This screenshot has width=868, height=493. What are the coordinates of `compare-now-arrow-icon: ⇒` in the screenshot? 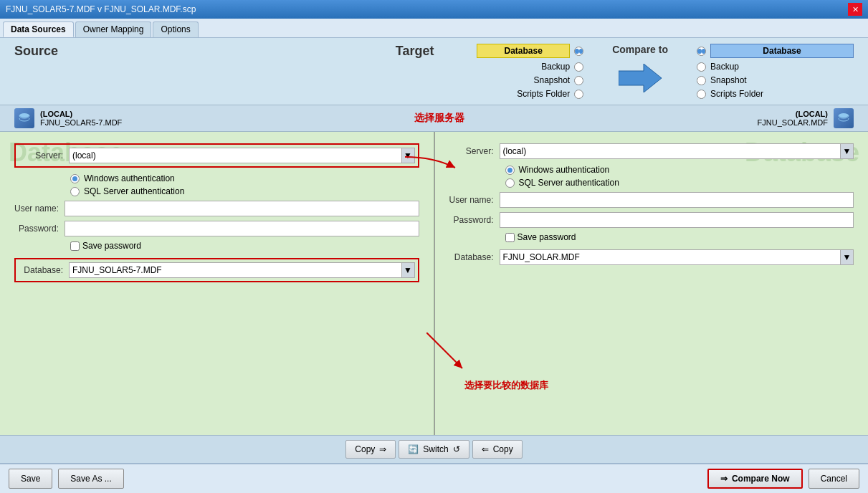 It's located at (724, 479).